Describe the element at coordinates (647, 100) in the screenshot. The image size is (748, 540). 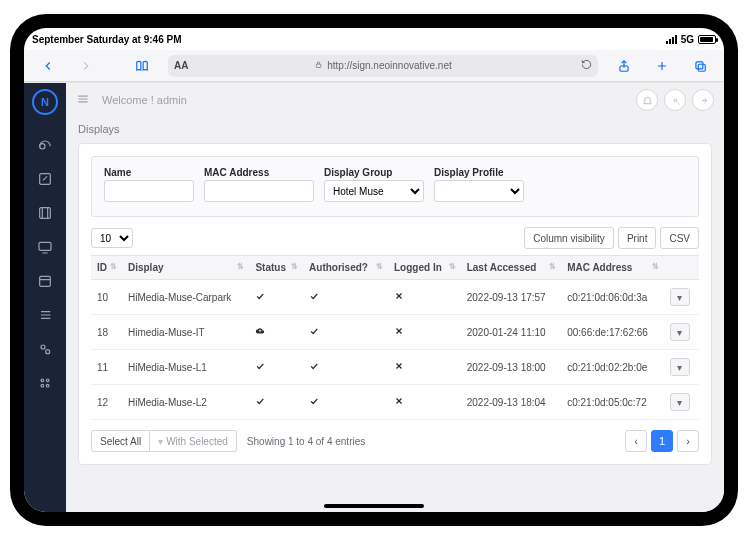
I see `notifications-icon` at that location.